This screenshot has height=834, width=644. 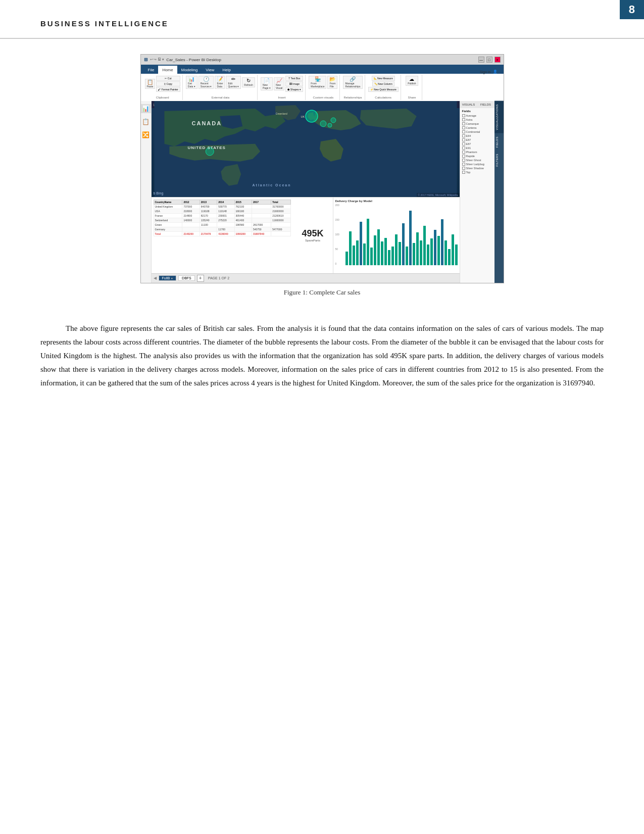 I want to click on format-painter-button: 🖌 Format Painter, so click(x=168, y=89).